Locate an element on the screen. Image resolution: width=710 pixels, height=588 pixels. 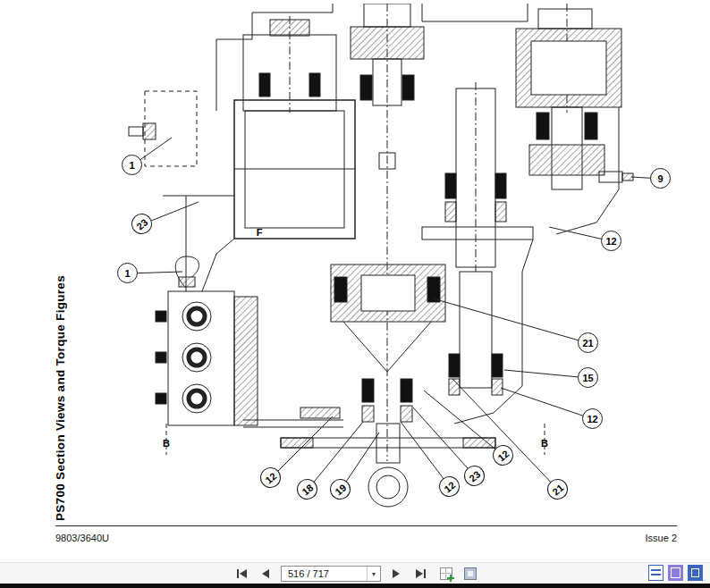
snapshot-plus is located at coordinates (451, 578).